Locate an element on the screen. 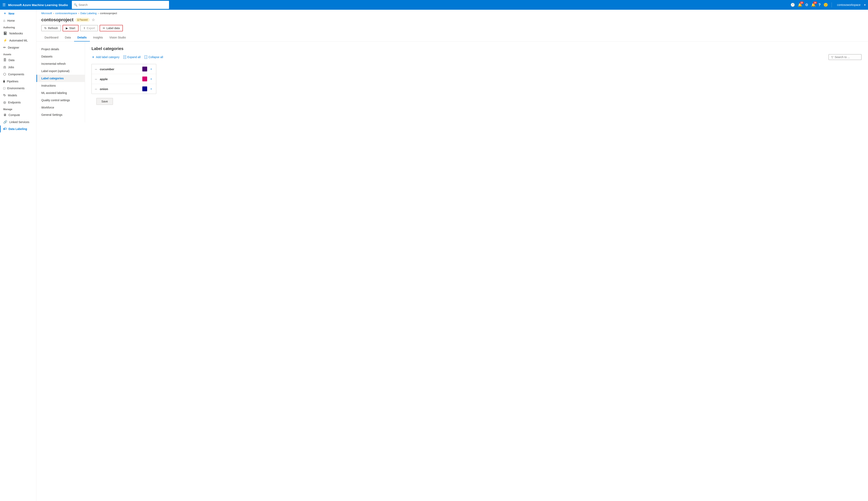 The width and height of the screenshot is (868, 501). jobs-label: Jobs is located at coordinates (11, 67).